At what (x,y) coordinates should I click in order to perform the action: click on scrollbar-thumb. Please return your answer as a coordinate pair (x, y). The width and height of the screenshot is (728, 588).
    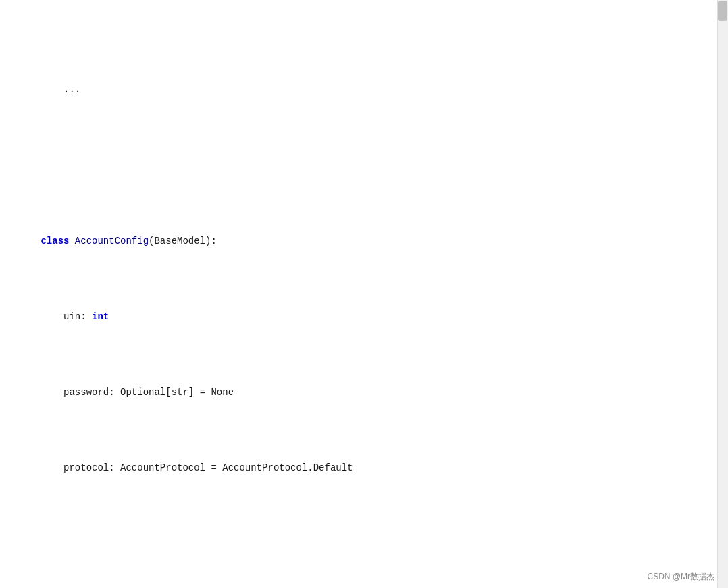
    Looking at the image, I should click on (723, 11).